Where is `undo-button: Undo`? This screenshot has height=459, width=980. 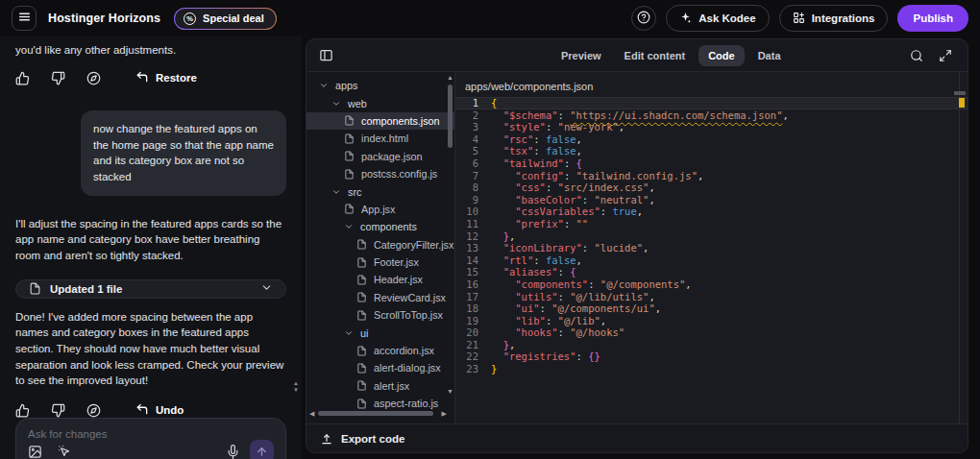
undo-button: Undo is located at coordinates (159, 410).